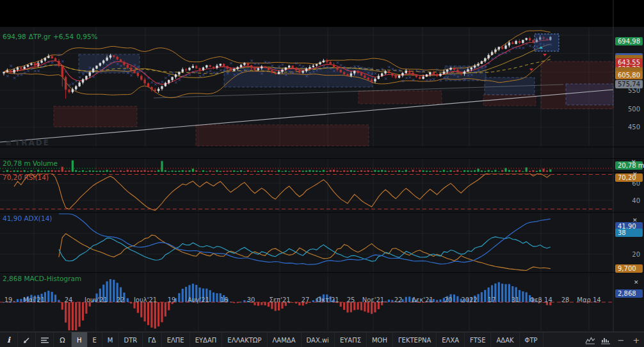  What do you see at coordinates (34, 300) in the screenshot?
I see `time-axis-tick: Μαϊ'21` at bounding box center [34, 300].